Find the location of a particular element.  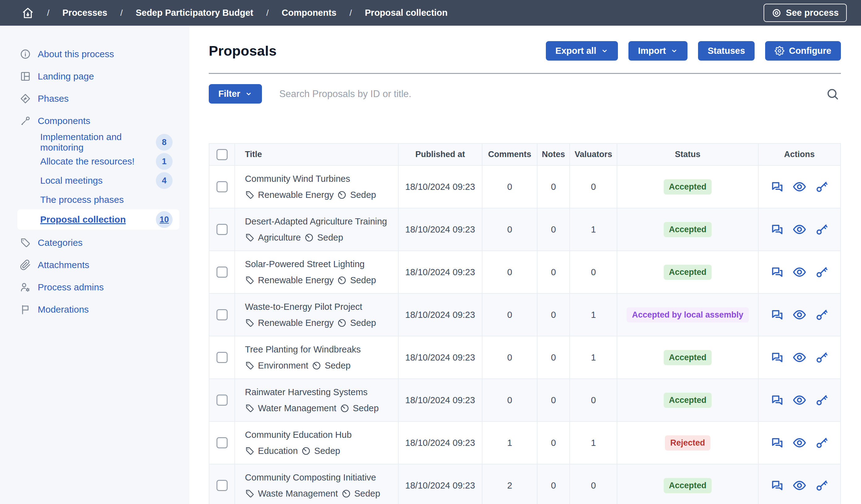

sidebar-item-label: Moderations is located at coordinates (63, 310).